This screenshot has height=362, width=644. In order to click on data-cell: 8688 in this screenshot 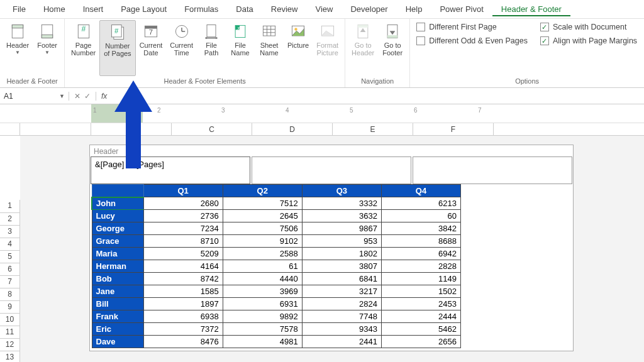, I will do `click(421, 241)`.